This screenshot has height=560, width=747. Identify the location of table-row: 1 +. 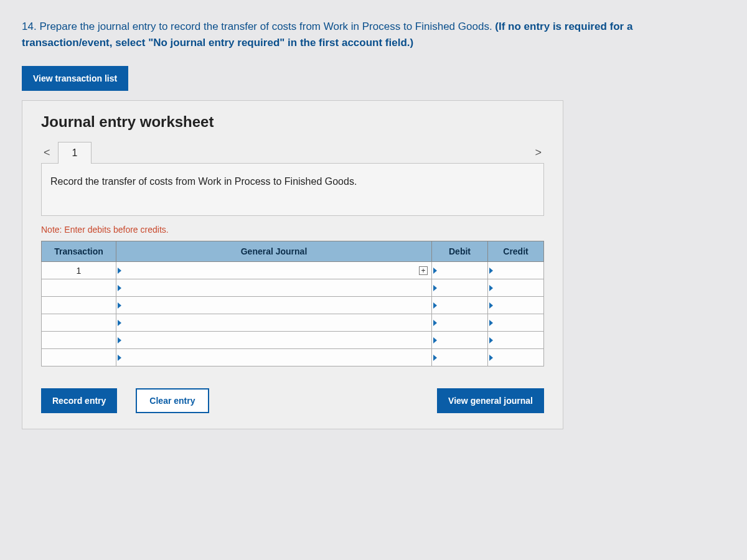
(293, 271).